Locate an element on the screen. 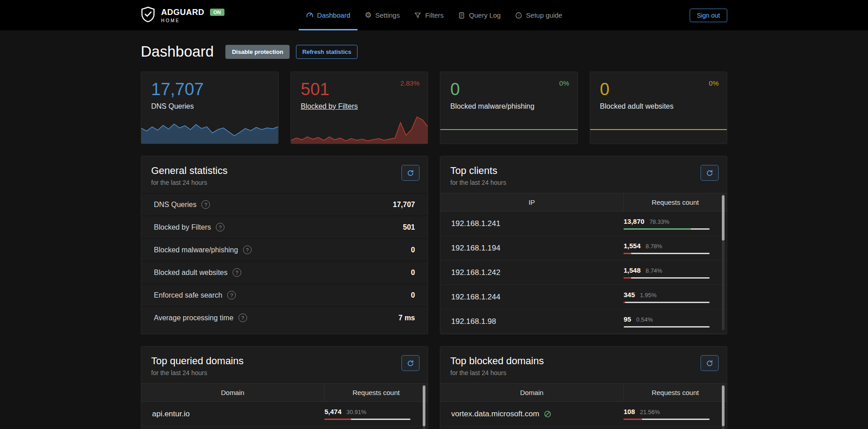  client-ip-cell: 192.168.1.241 is located at coordinates (476, 224).